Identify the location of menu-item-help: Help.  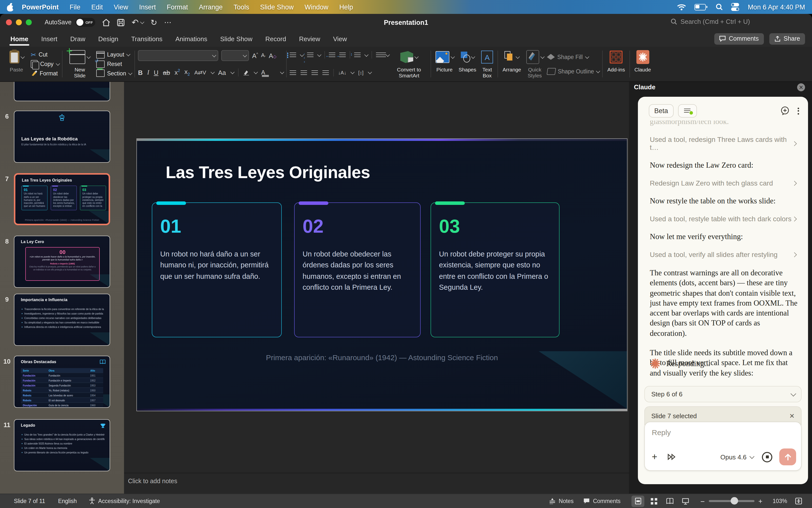
(346, 7).